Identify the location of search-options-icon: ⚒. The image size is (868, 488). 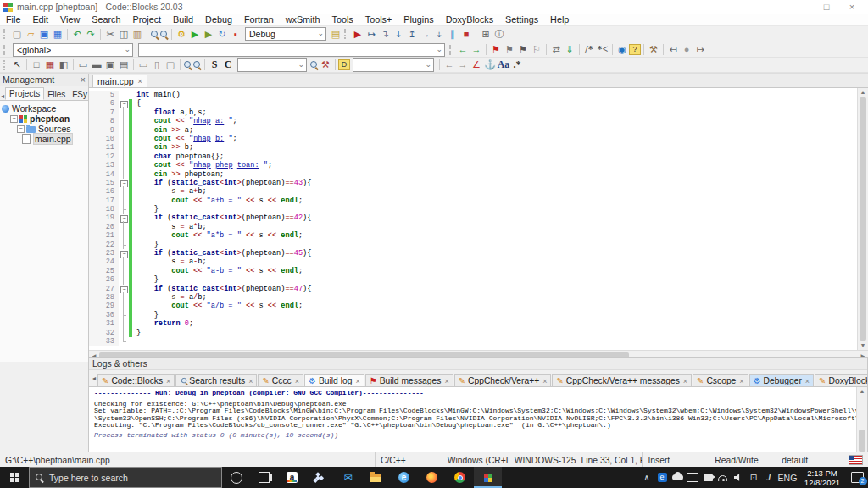
(326, 64).